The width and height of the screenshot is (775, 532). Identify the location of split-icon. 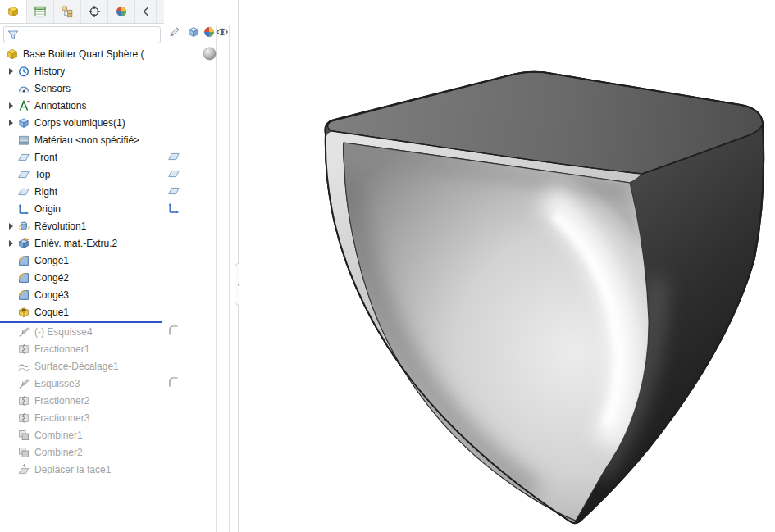
(25, 401).